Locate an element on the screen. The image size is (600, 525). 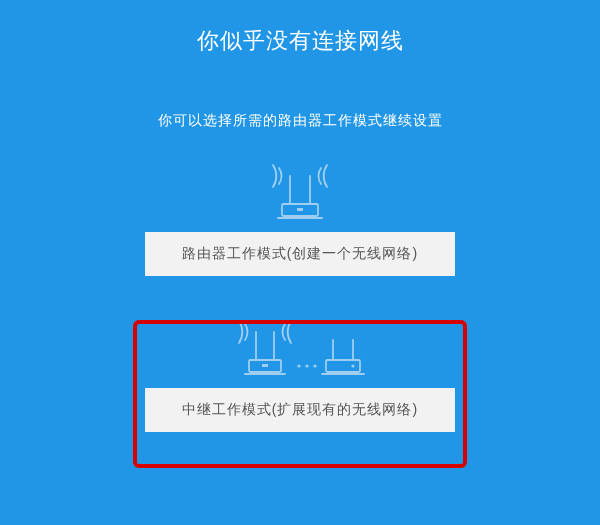
relay-icon is located at coordinates (300, 349).